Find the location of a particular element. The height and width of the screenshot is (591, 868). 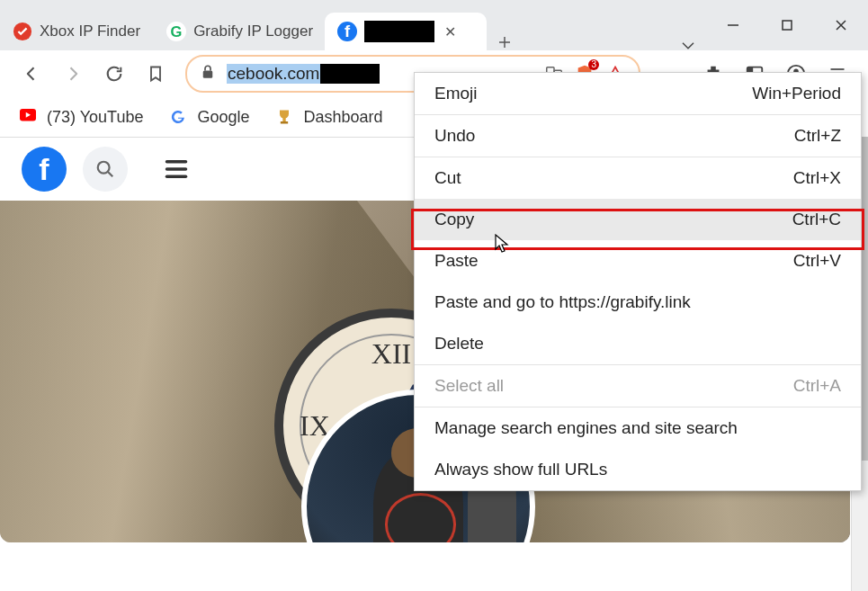

ctx-paste: PasteCtrl+V is located at coordinates (638, 261).